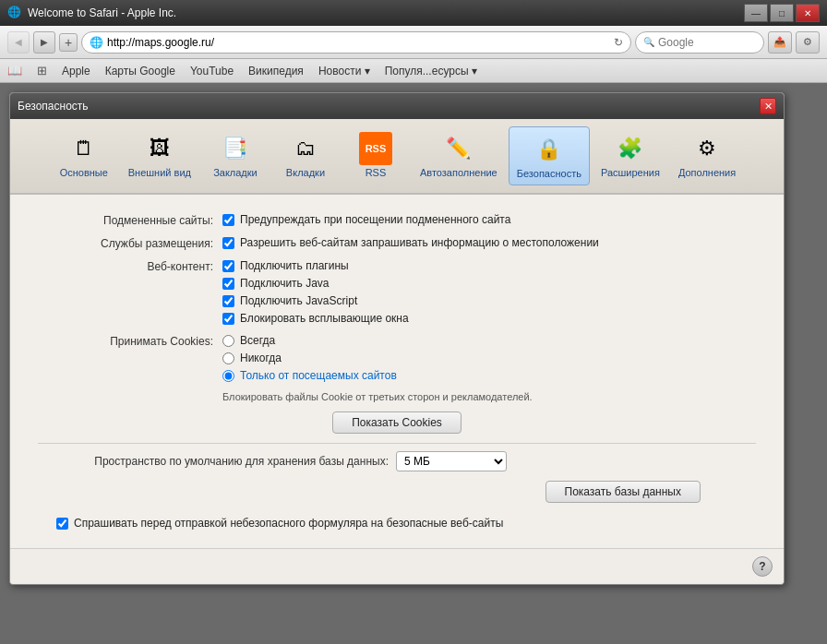 This screenshot has height=644, width=827. What do you see at coordinates (316, 283) in the screenshot?
I see `java-checkbox-row: Подключить Java` at bounding box center [316, 283].